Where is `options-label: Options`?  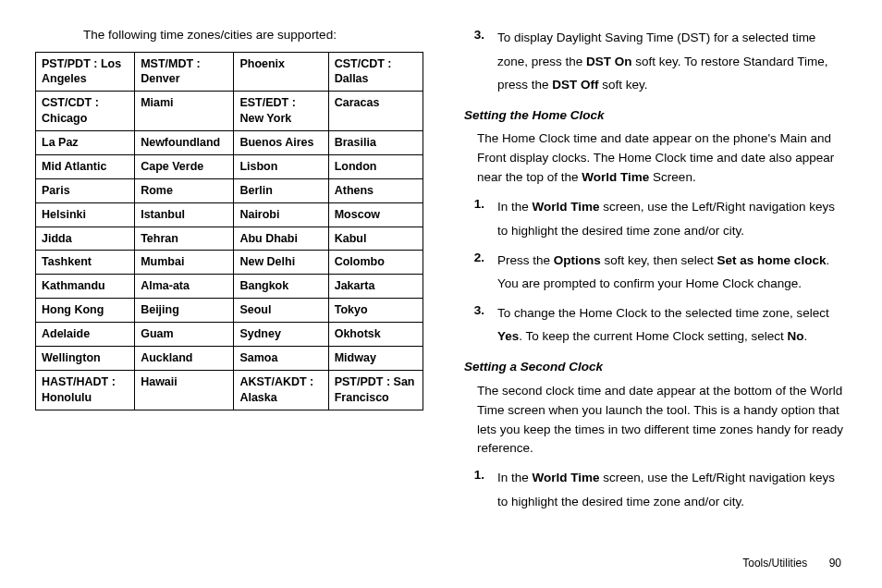
options-label: Options is located at coordinates (577, 261).